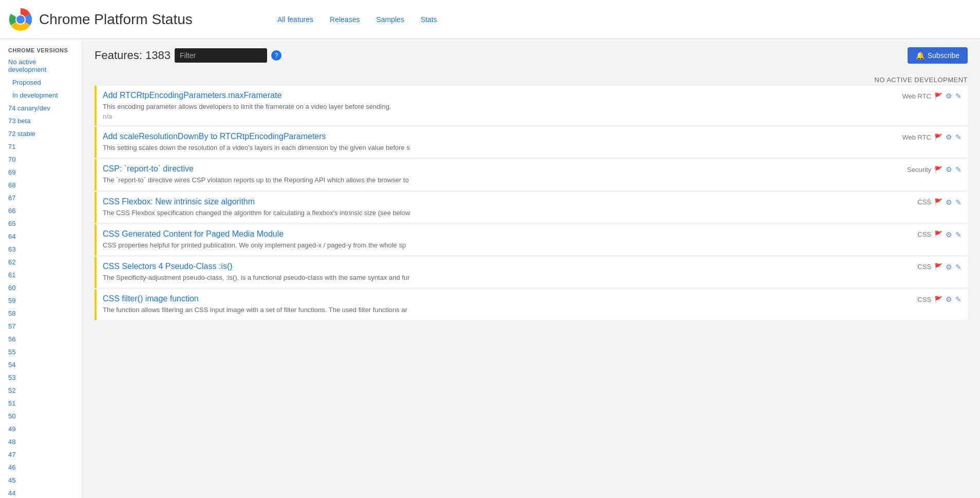 This screenshot has height=498, width=980. I want to click on sidebar-version-item: 71, so click(41, 147).